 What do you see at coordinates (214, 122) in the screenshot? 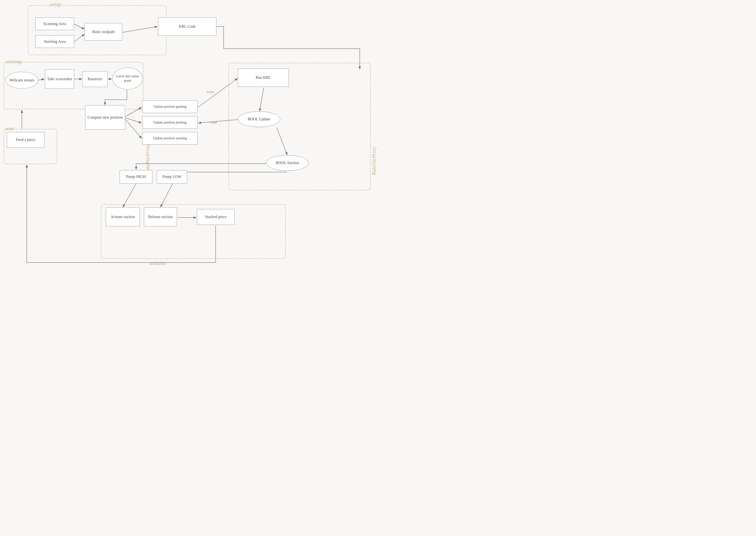
I see `read-label: read` at bounding box center [214, 122].